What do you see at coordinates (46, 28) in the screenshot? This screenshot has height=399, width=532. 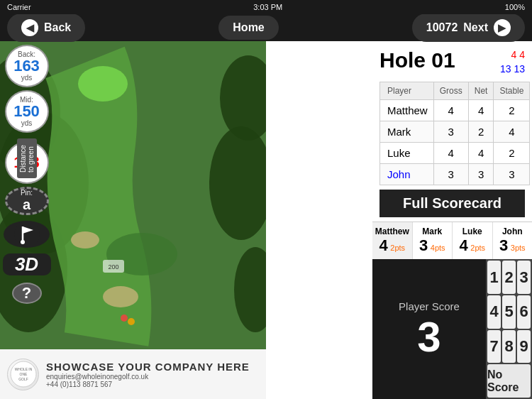 I see `back-button: ◀ Back` at bounding box center [46, 28].